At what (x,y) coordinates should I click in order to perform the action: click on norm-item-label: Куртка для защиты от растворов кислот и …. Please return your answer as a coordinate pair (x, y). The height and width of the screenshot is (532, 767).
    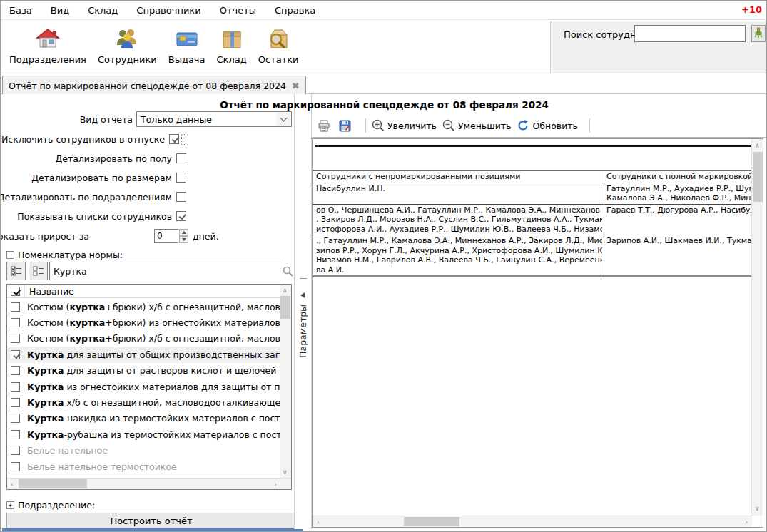
    Looking at the image, I should click on (154, 371).